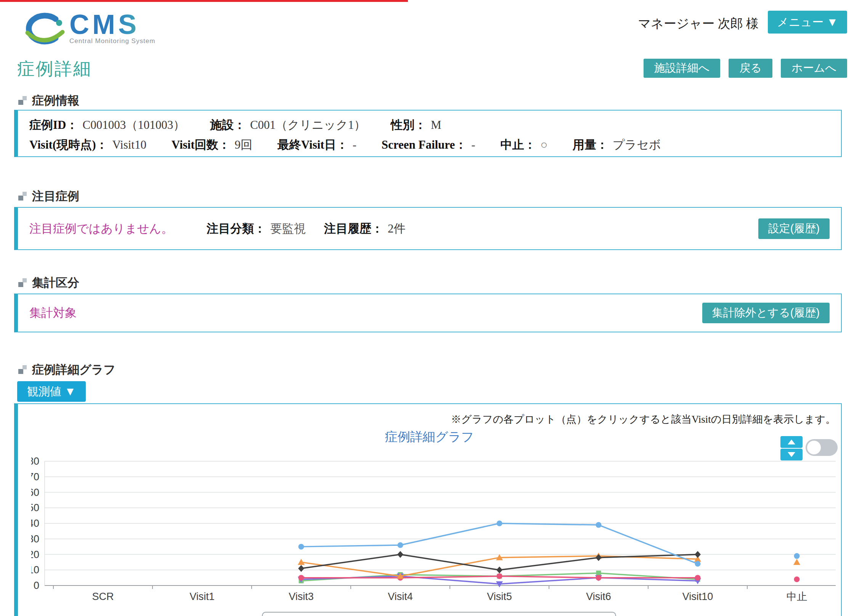 This screenshot has height=616, width=854. Describe the element at coordinates (791, 442) in the screenshot. I see `triangle-up-icon` at that location.